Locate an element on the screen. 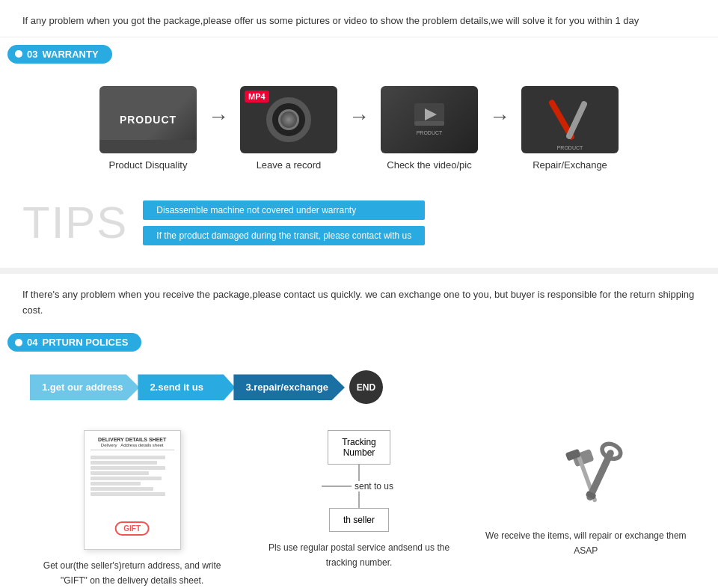  detail-col-2: TrackingNumber sent to us th s is located at coordinates (359, 500).